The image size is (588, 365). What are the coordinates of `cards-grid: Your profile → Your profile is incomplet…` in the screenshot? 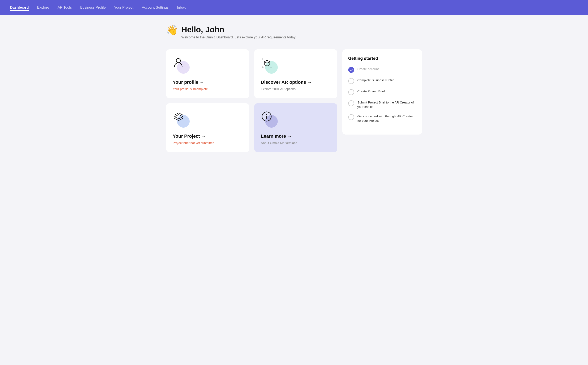 It's located at (294, 101).